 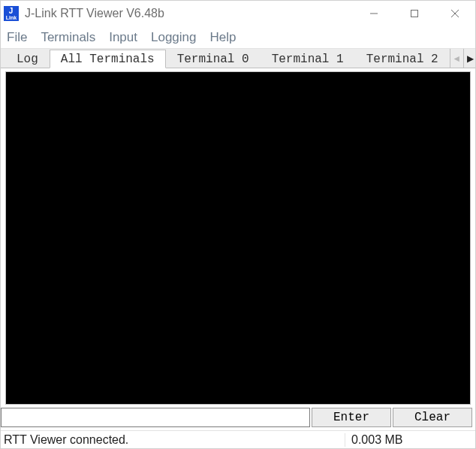 I want to click on tab-terminal-1: Terminal 1, so click(x=308, y=59).